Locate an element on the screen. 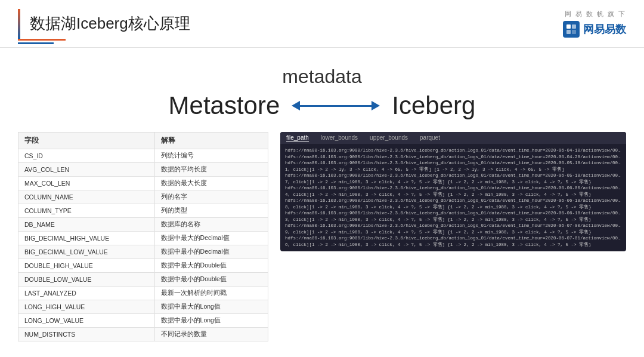  table-header-row: 字段 解释 is located at coordinates (143, 141).